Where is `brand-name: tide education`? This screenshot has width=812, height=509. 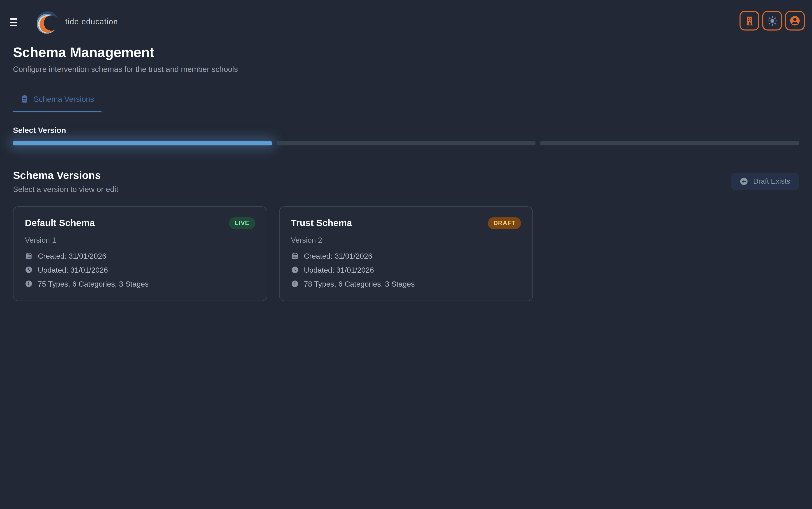
brand-name: tide education is located at coordinates (92, 21).